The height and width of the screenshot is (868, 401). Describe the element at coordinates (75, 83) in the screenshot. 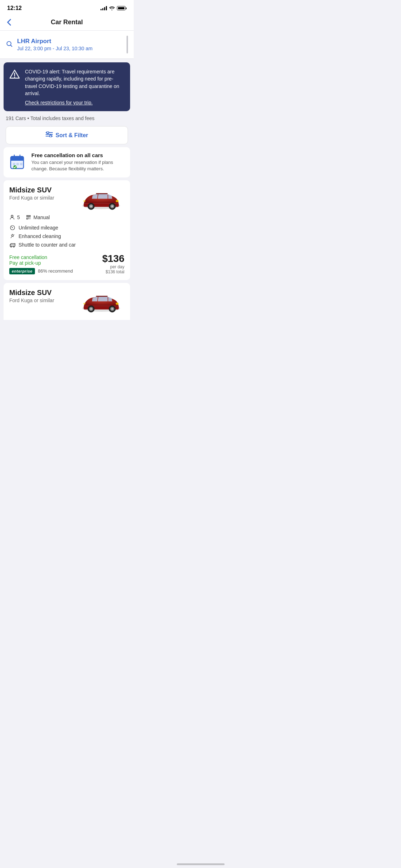

I see `alert-message: COVID-19 alert: Travel requirements are …` at that location.